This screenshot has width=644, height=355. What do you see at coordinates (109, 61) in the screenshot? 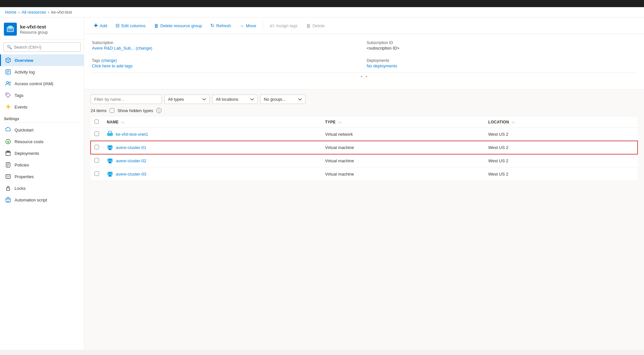
I see `tags-change: (change)` at bounding box center [109, 61].